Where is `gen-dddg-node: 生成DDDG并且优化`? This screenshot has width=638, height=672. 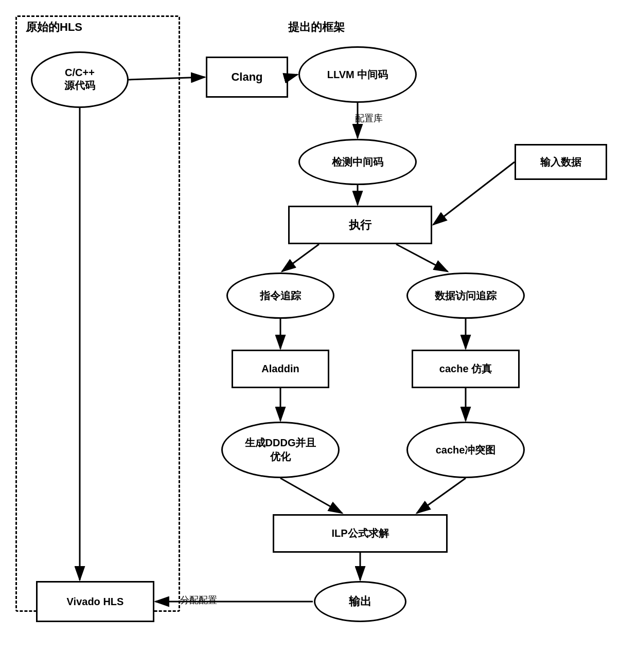
gen-dddg-node: 生成DDDG并且优化 is located at coordinates (280, 450).